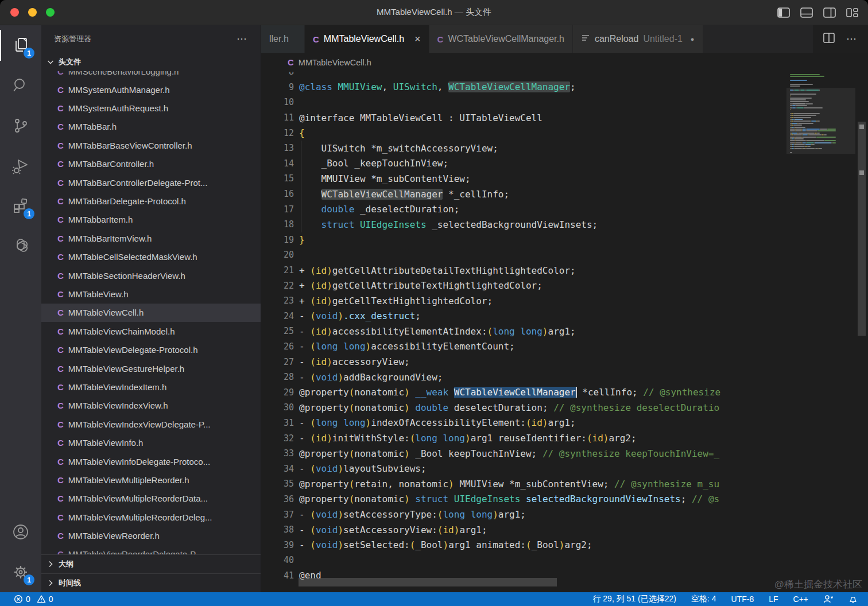  Describe the element at coordinates (151, 480) in the screenshot. I see `file-item: CMMTableViewMultipleReorder.h` at that location.